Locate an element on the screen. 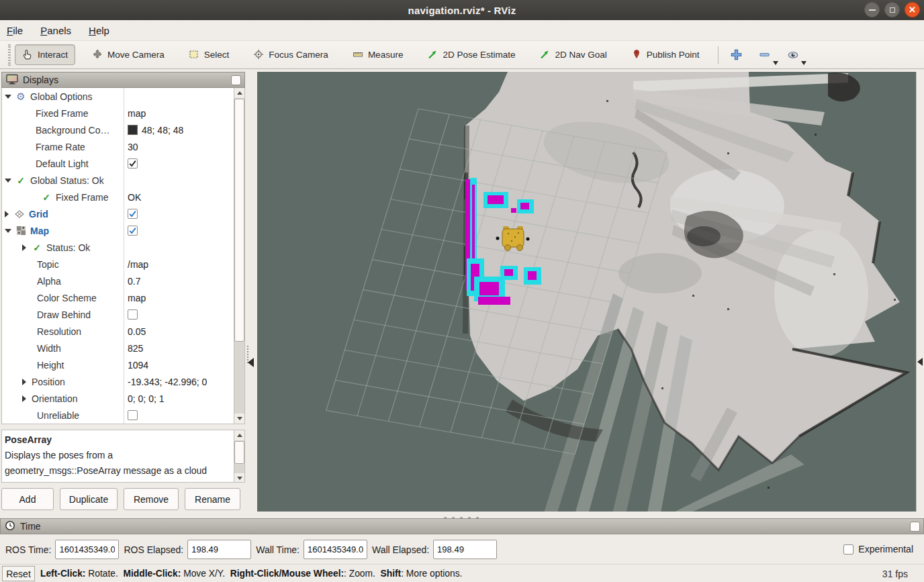 This screenshot has height=582, width=924. menu-file: File is located at coordinates (15, 31).